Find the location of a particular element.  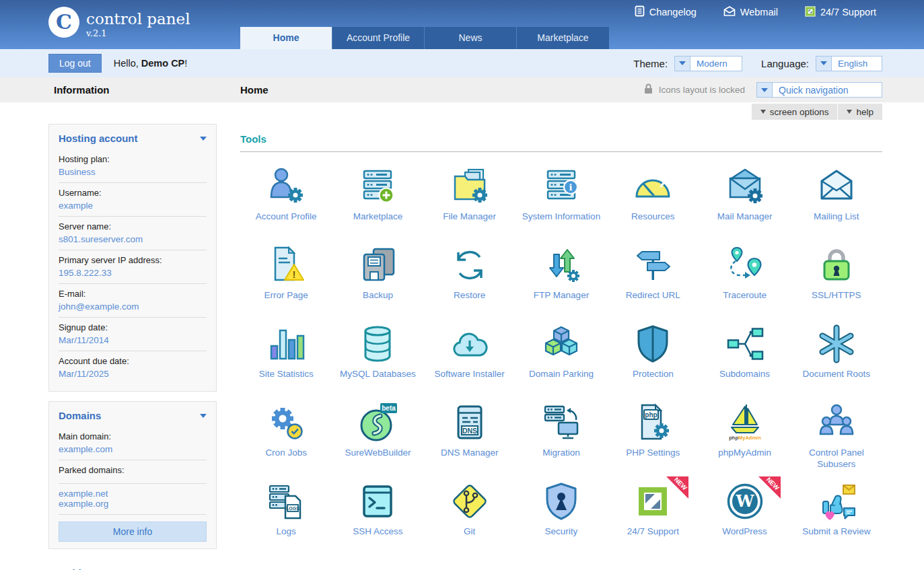

domains-header: Domains is located at coordinates (133, 419).